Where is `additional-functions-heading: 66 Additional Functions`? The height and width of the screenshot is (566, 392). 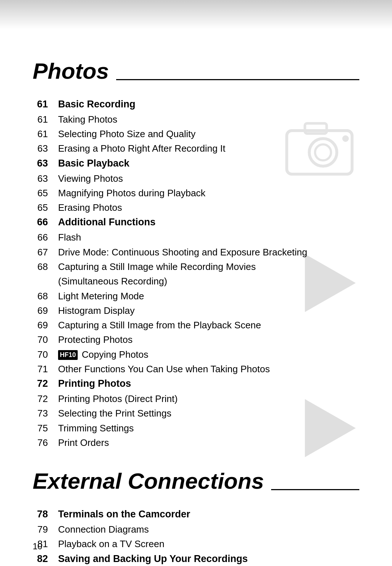
additional-functions-heading: 66 Additional Functions is located at coordinates (196, 222).